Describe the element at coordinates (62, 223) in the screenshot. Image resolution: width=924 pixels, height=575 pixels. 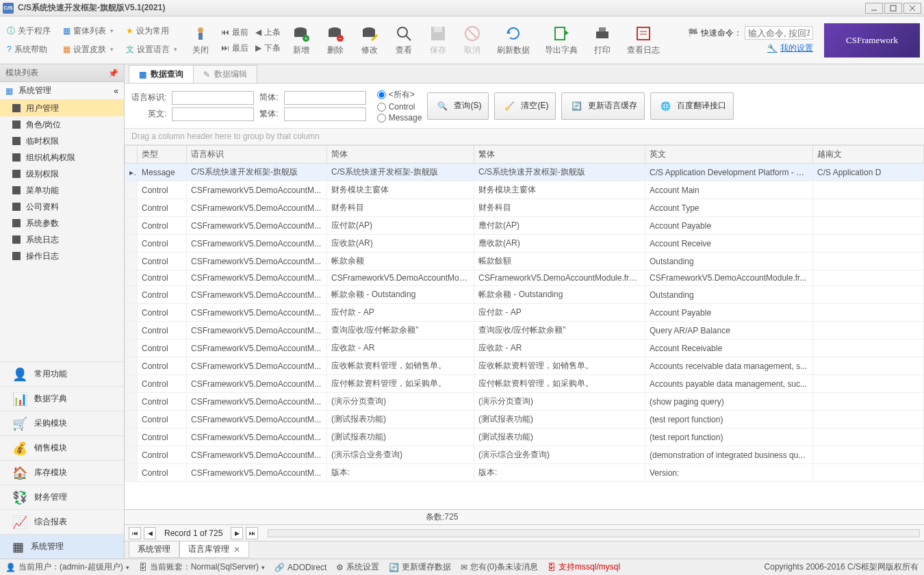
I see `sidebar-item-7: 系统参数` at that location.